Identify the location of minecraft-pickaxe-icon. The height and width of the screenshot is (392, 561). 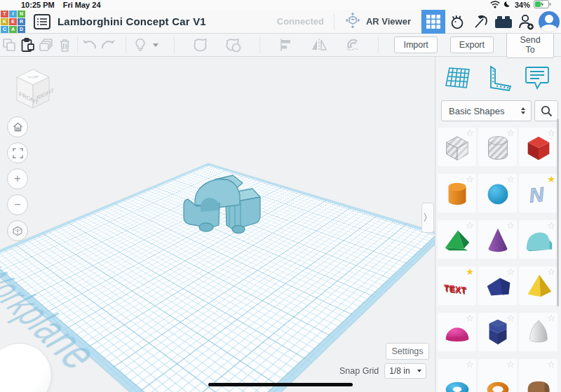
(480, 22).